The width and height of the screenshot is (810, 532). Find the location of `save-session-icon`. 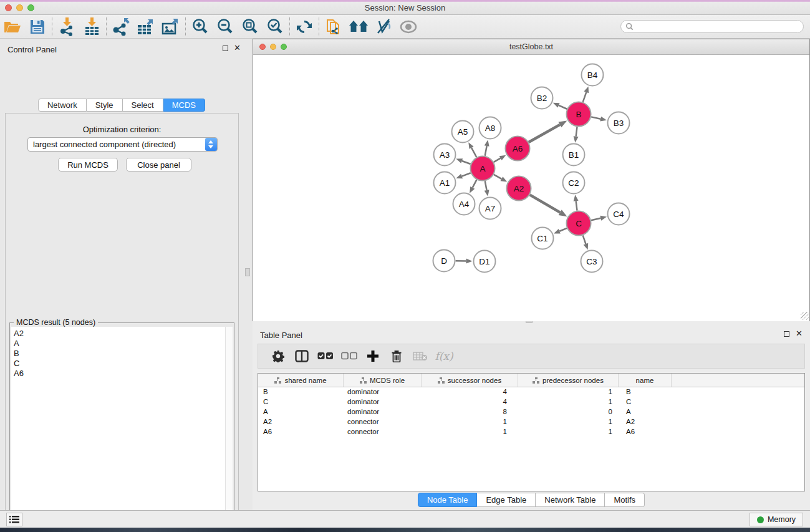

save-session-icon is located at coordinates (37, 27).